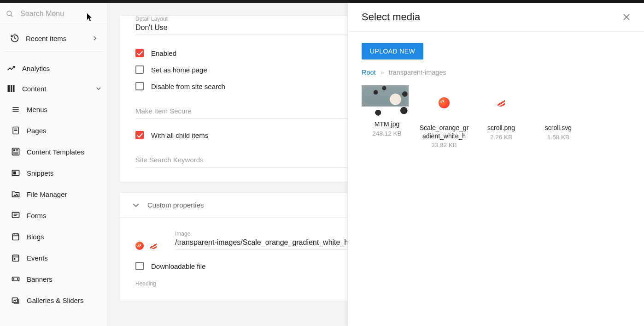 The height and width of the screenshot is (326, 644). Describe the element at coordinates (55, 152) in the screenshot. I see `sidebar-item-label: Content Templates` at that location.